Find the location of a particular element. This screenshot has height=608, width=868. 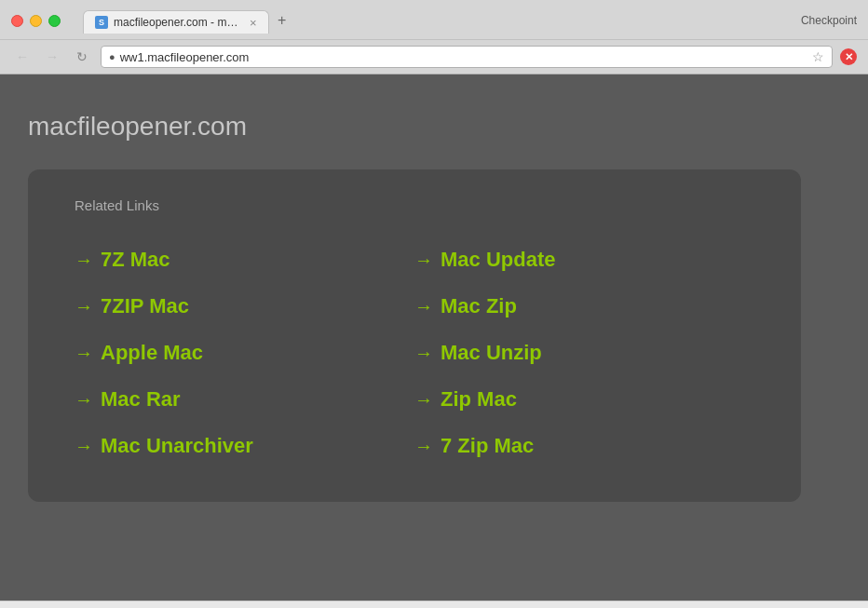

tab-favicon-icon: S is located at coordinates (102, 22).